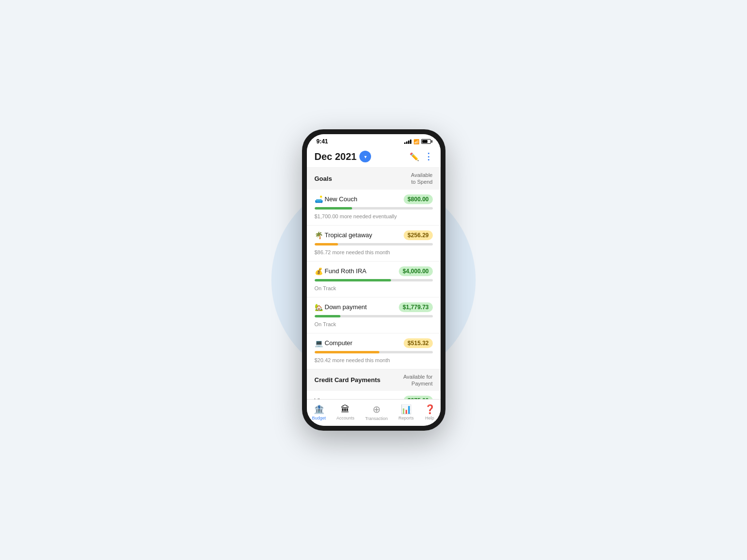  I want to click on wifi-icon: 📶, so click(416, 142).